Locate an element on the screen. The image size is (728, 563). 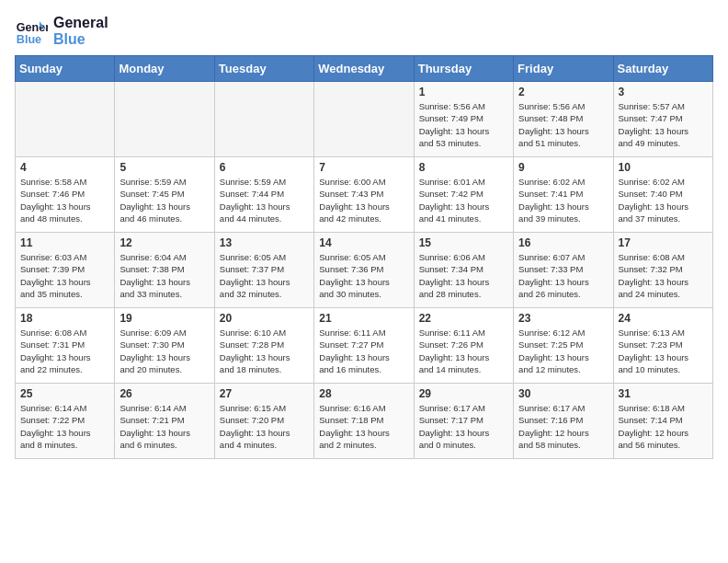
calendar-cell: 20Sunrise: 6:10 AM Sunset: 7:28 PM Dayli… is located at coordinates (264, 346).